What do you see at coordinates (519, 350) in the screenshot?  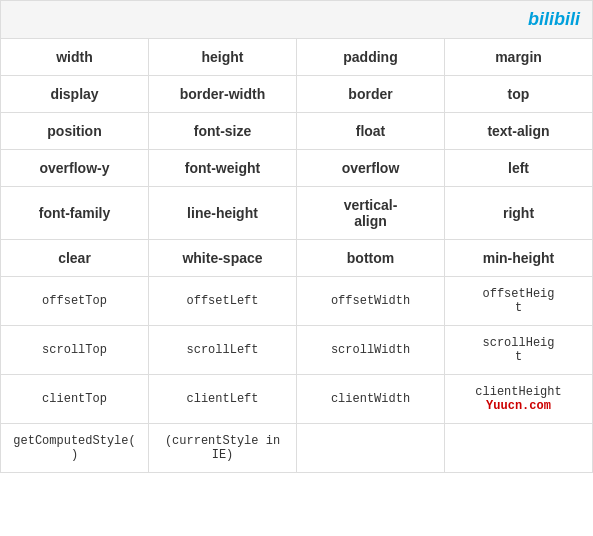 I see `table-cell: scrollHeigt` at bounding box center [519, 350].